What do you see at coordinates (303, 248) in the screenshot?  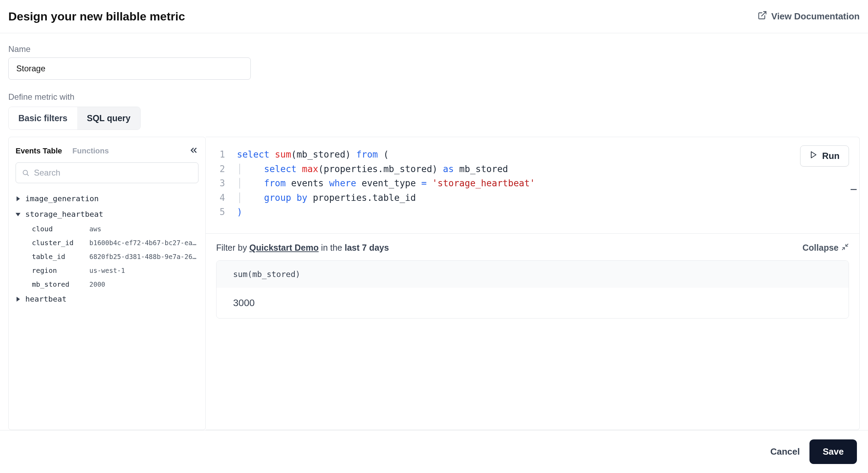 I see `filter-description: Filter by Quickstart Demo in the last 7 …` at bounding box center [303, 248].